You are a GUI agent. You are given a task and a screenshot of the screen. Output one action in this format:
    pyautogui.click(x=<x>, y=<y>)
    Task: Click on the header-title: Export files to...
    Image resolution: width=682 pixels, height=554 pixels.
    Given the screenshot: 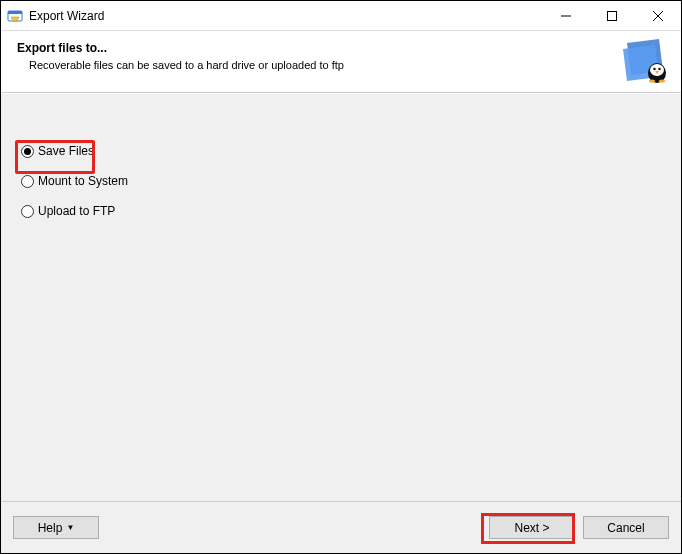 What is the action you would take?
    pyautogui.click(x=341, y=48)
    